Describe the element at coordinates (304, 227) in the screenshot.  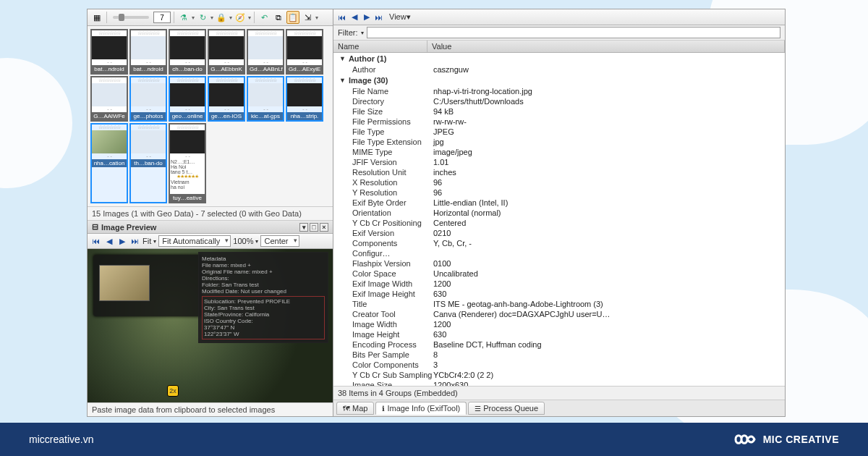
I see `dock-icon: ▾` at that location.